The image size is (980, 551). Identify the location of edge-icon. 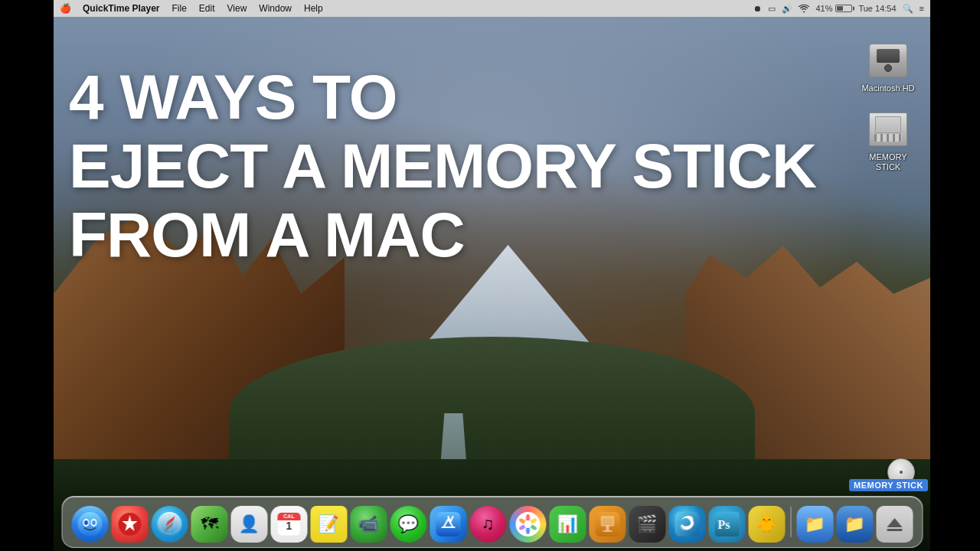
(687, 524).